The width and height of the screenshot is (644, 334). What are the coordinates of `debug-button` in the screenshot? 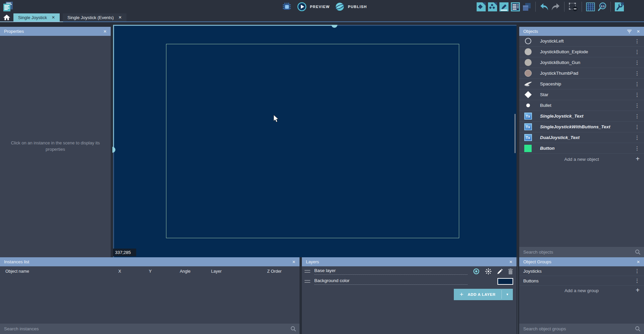 It's located at (287, 7).